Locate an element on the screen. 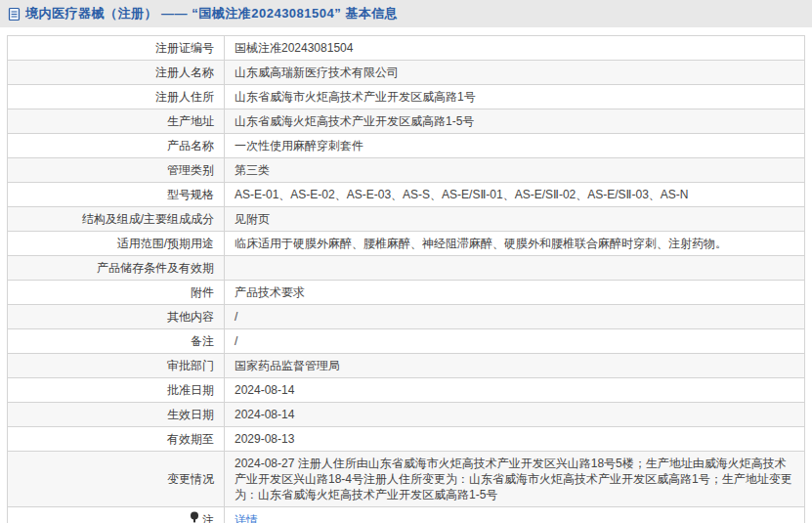 Image resolution: width=812 pixels, height=523 pixels. table-row: 产品储存条件及有效期 is located at coordinates (406, 268).